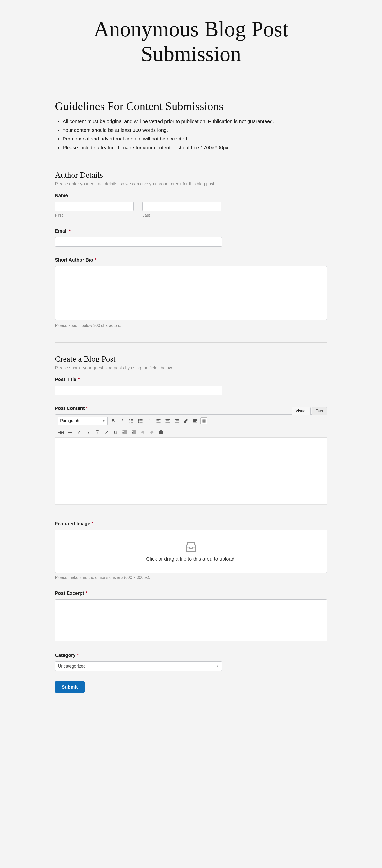 This screenshot has width=382, height=868. I want to click on clear-formatting-icon, so click(106, 432).